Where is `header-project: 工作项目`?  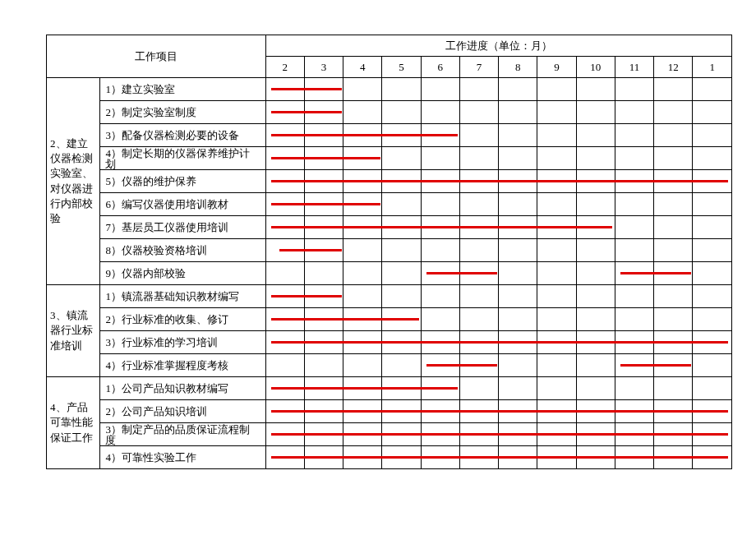 header-project: 工作项目 is located at coordinates (156, 57).